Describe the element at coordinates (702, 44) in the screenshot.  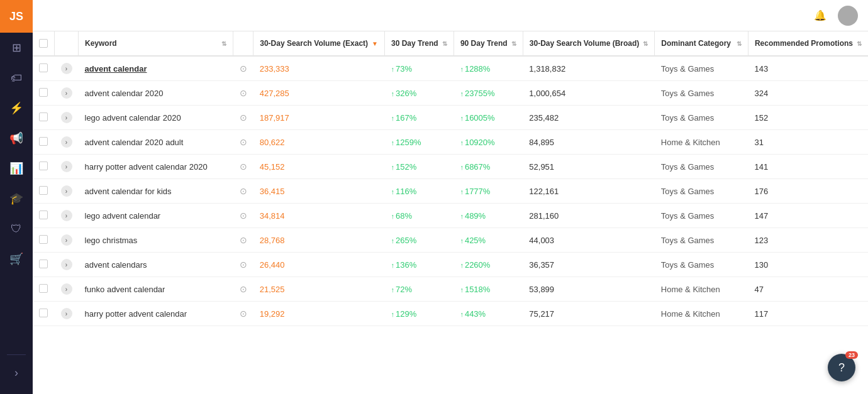
I see `col-header-category: Dominant Category ⇅` at that location.